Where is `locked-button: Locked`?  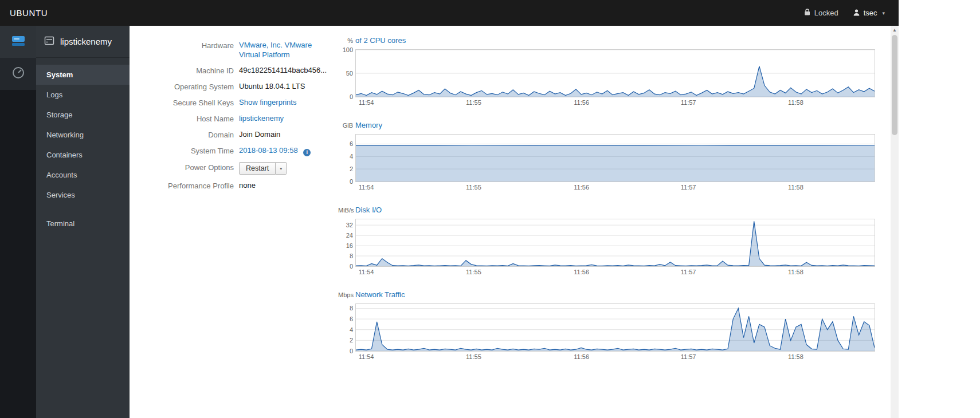 locked-button: Locked is located at coordinates (821, 13).